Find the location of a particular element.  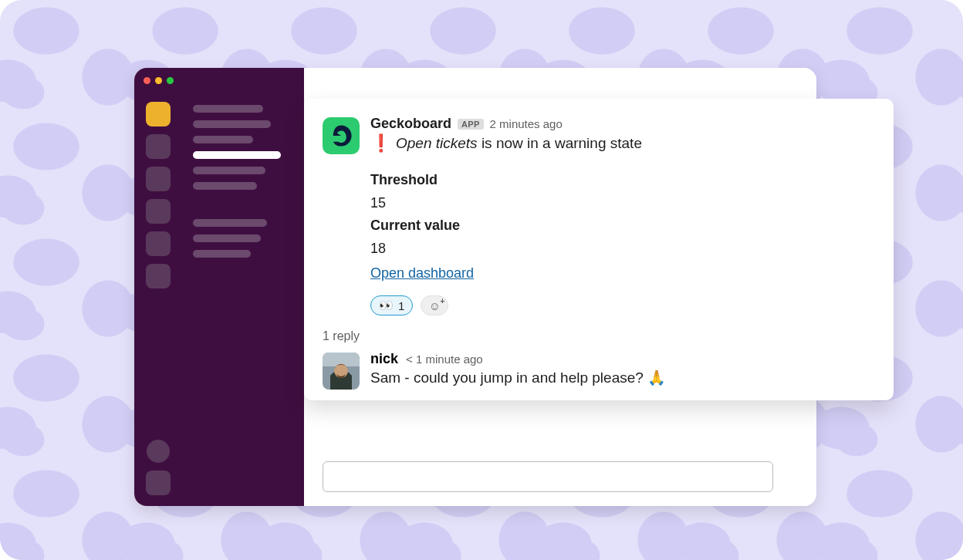

reaction-eyes: 👀 1 is located at coordinates (392, 305).